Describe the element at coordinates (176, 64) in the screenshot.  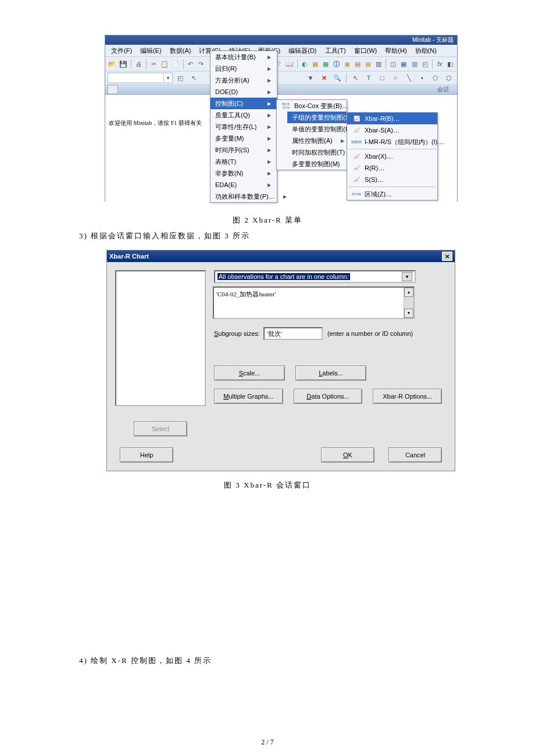
I see `paste-icon: 📄` at that location.